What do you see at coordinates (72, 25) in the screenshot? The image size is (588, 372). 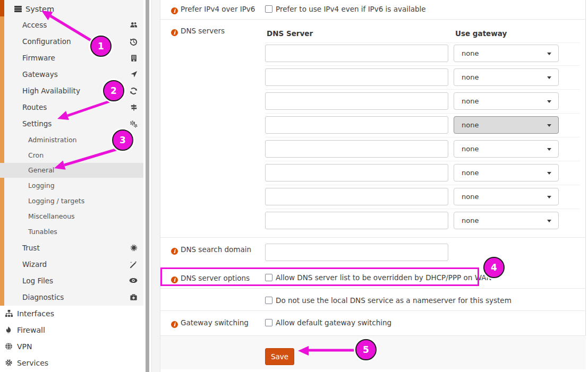 I see `sidebar-item-access: Access` at bounding box center [72, 25].